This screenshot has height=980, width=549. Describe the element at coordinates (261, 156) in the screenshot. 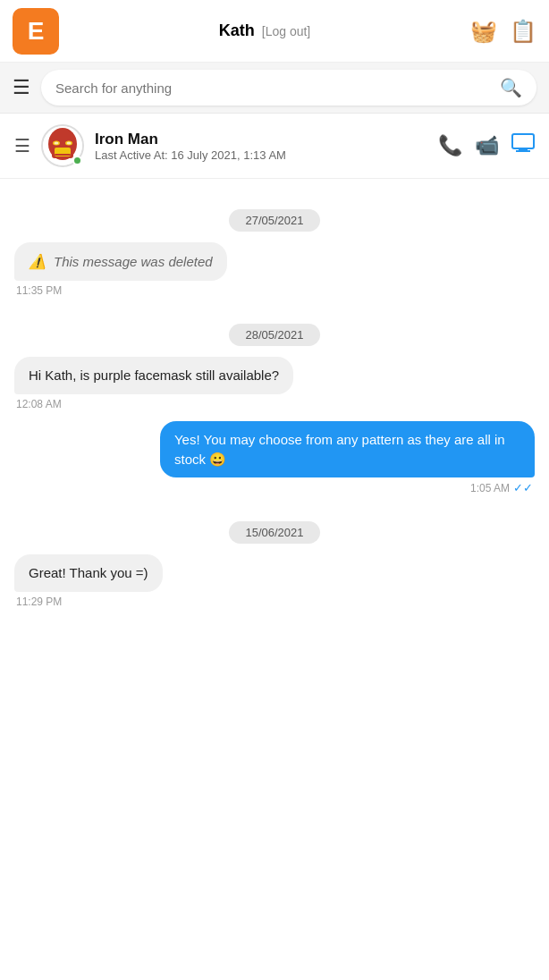

I see `last-active-status: Last Active At: 16 July 2021, 1:13 AM` at that location.